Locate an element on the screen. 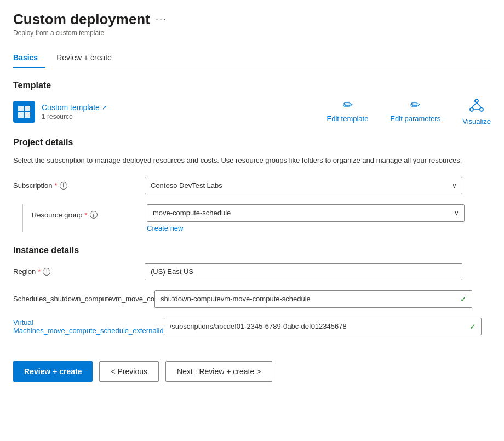 The image size is (504, 441). visualize-icon is located at coordinates (477, 106).